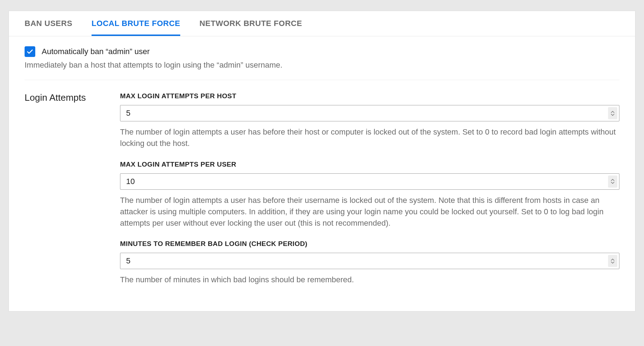 Image resolution: width=644 pixels, height=346 pixels. I want to click on field-label: MINUTES TO REMEMBER BAD LOGIN (CHECK PER…, so click(370, 244).